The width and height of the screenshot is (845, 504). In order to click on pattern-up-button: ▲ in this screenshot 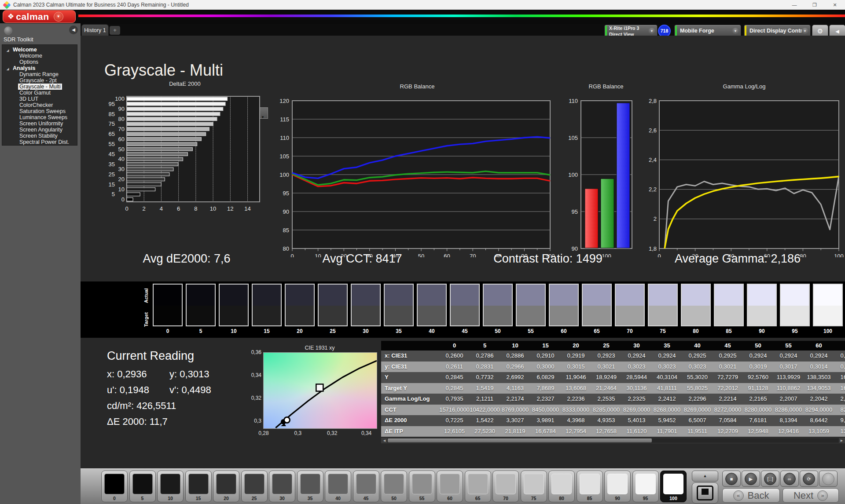, I will do `click(705, 476)`.